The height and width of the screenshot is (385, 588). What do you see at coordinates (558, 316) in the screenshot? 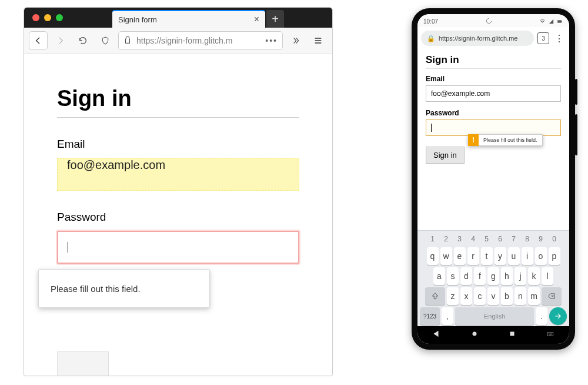
I see `enter-key` at bounding box center [558, 316].